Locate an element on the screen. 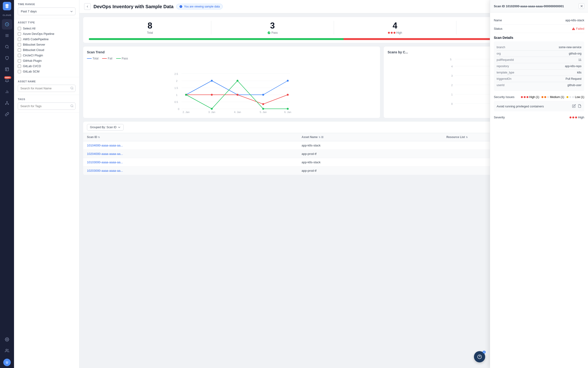 This screenshot has width=588, height=368. gitlab-scm-checkbox-item: GitLab SCM is located at coordinates (47, 72).